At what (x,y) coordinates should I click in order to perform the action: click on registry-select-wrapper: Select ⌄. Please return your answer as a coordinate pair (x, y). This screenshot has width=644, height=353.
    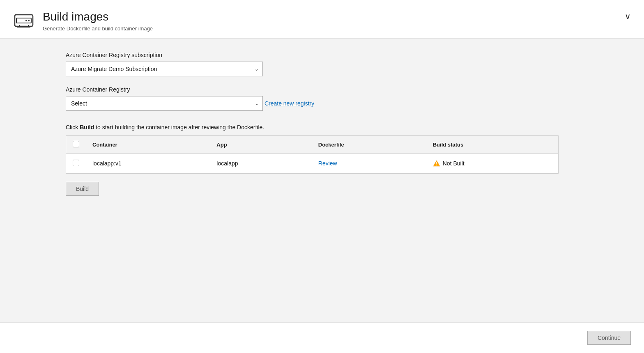
    Looking at the image, I should click on (164, 103).